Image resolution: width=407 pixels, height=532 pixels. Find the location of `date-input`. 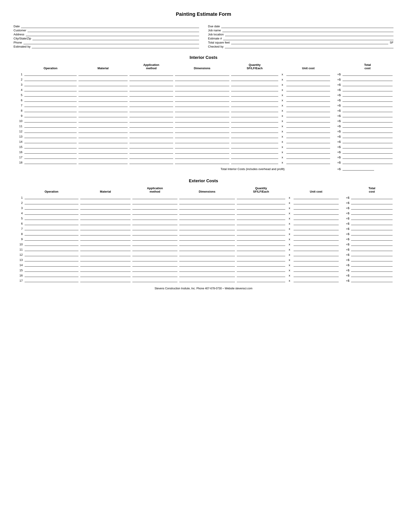

date-input is located at coordinates (110, 26).